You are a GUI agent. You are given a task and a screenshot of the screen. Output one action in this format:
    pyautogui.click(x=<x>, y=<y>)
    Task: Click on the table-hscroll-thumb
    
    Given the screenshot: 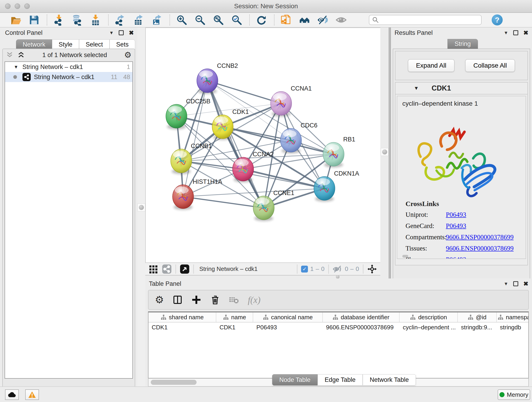 What is the action you would take?
    pyautogui.click(x=174, y=383)
    